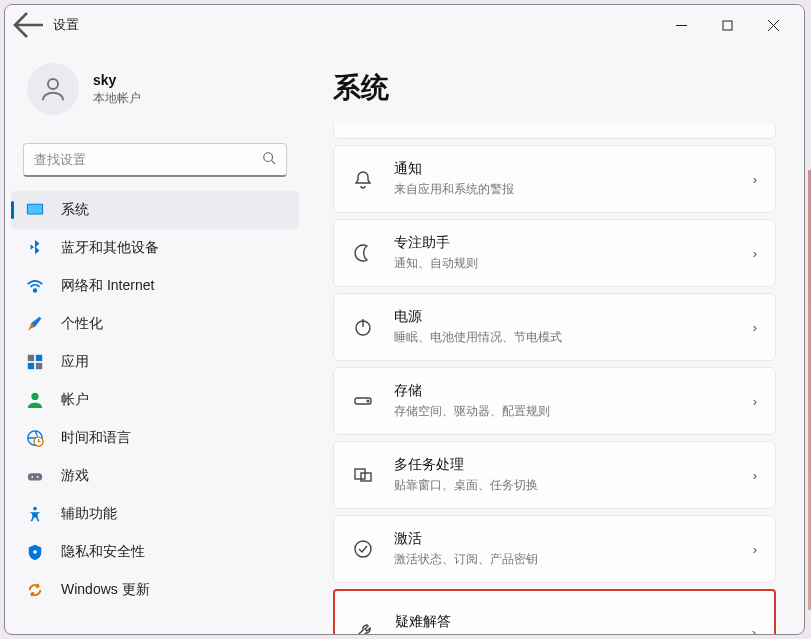 The height and width of the screenshot is (639, 811). What do you see at coordinates (75, 476) in the screenshot?
I see `sidebar-item-label: 游戏` at bounding box center [75, 476].